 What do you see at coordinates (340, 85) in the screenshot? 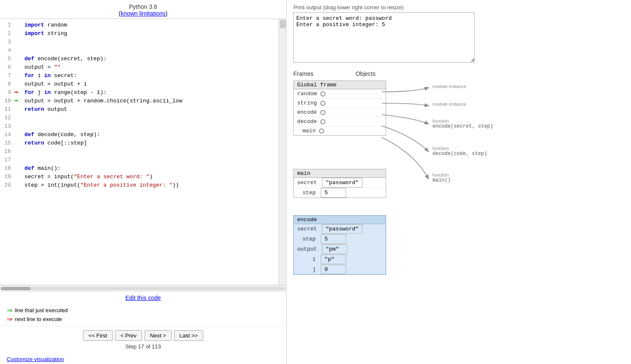
I see `global-frame-title: Global frame` at bounding box center [340, 85].